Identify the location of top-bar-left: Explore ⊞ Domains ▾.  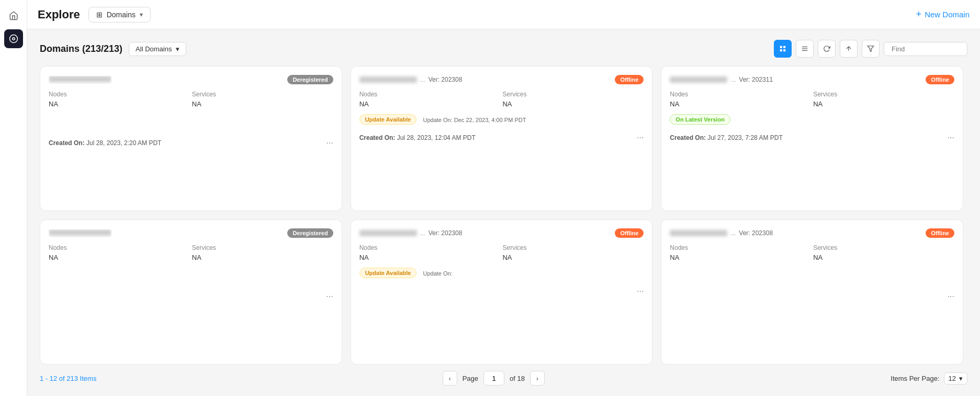
(94, 15).